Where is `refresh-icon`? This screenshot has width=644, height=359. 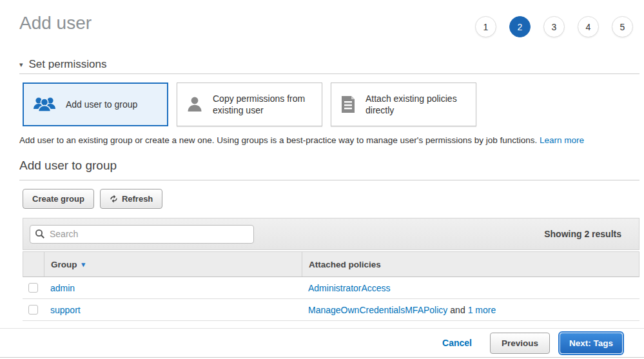 refresh-icon is located at coordinates (113, 199).